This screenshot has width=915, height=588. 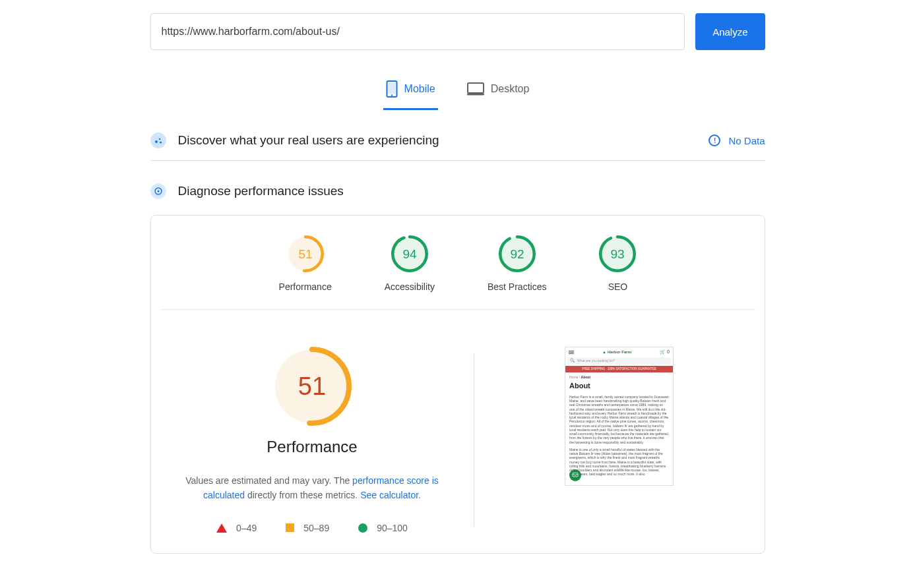 What do you see at coordinates (472, 191) in the screenshot?
I see `diagnose-title: Diagnose performance issues` at bounding box center [472, 191].